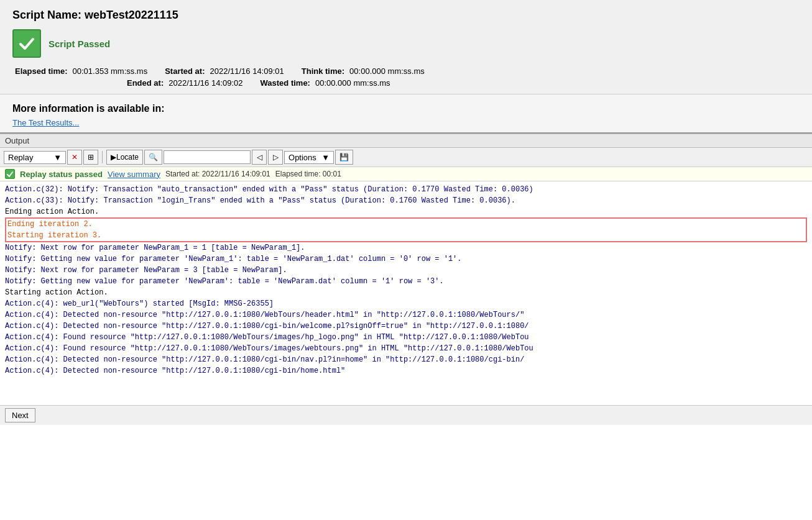 Image resolution: width=812 pixels, height=520 pixels. What do you see at coordinates (46, 123) in the screenshot?
I see `more-info-link: The Test Results...` at bounding box center [46, 123].